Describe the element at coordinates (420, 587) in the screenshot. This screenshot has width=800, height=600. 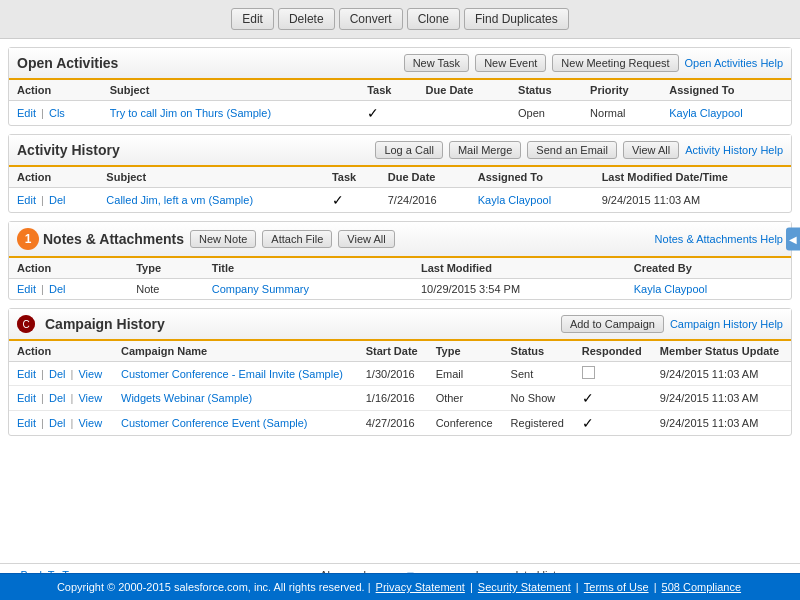
I see `privacy-link: Privacy Statement` at that location.